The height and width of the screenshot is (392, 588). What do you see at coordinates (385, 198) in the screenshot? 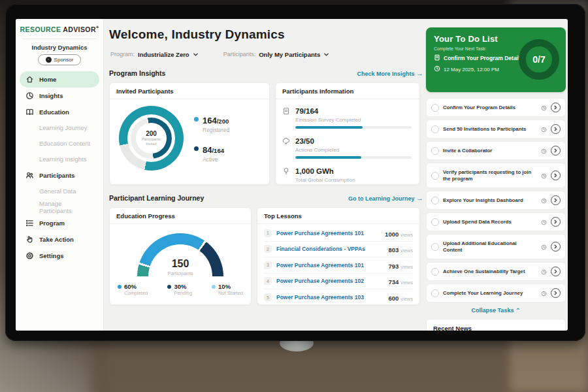
I see `go-to-learning-journey-link: Go to Learning Journey →` at bounding box center [385, 198].